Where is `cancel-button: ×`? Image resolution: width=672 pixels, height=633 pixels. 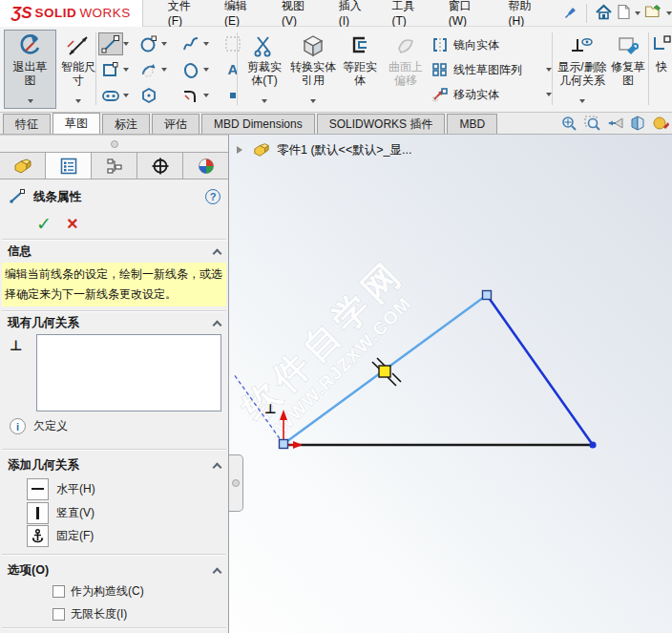
cancel-button: × is located at coordinates (73, 223).